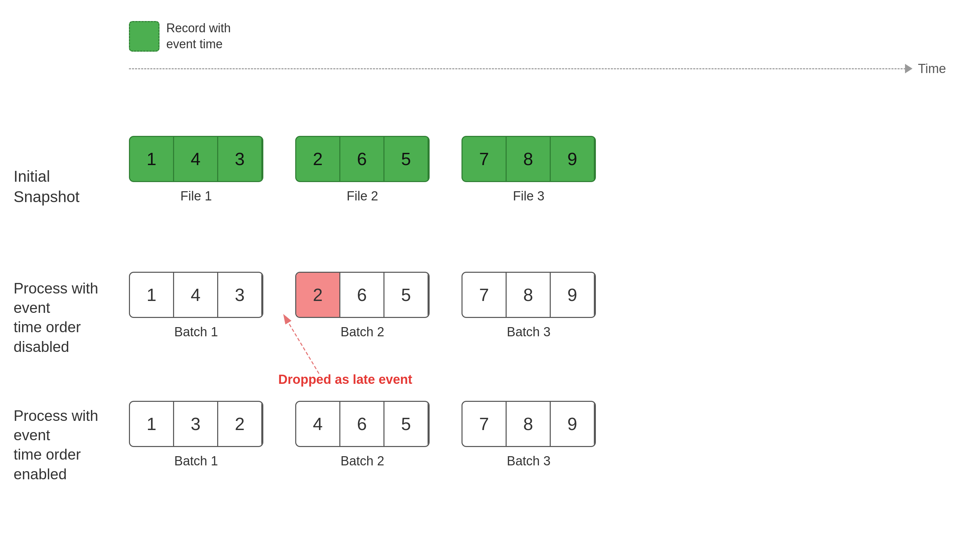 Image resolution: width=980 pixels, height=535 pixels. Describe the element at coordinates (196, 159) in the screenshot. I see `file-1-card: 1 4 3` at that location.